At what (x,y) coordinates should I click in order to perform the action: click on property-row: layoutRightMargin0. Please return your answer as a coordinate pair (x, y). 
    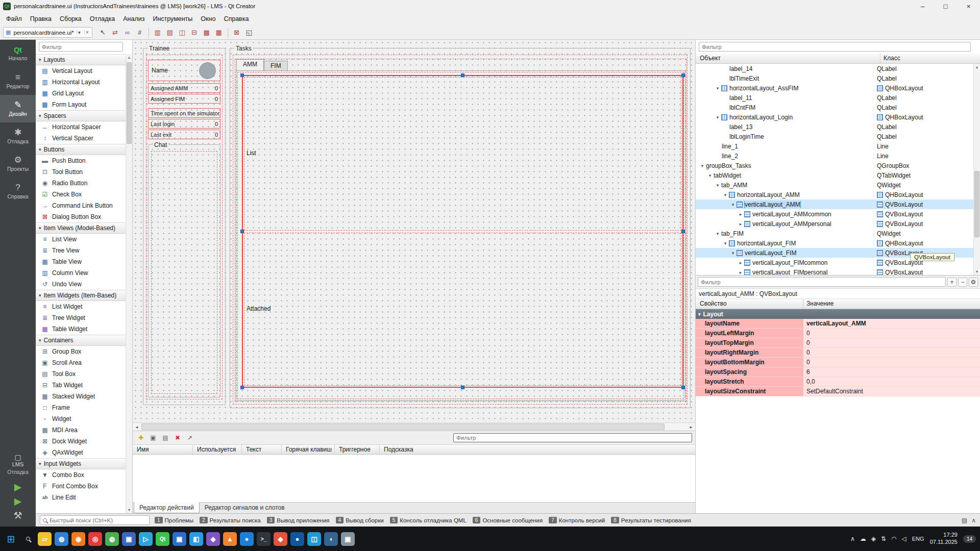
    Looking at the image, I should click on (838, 353).